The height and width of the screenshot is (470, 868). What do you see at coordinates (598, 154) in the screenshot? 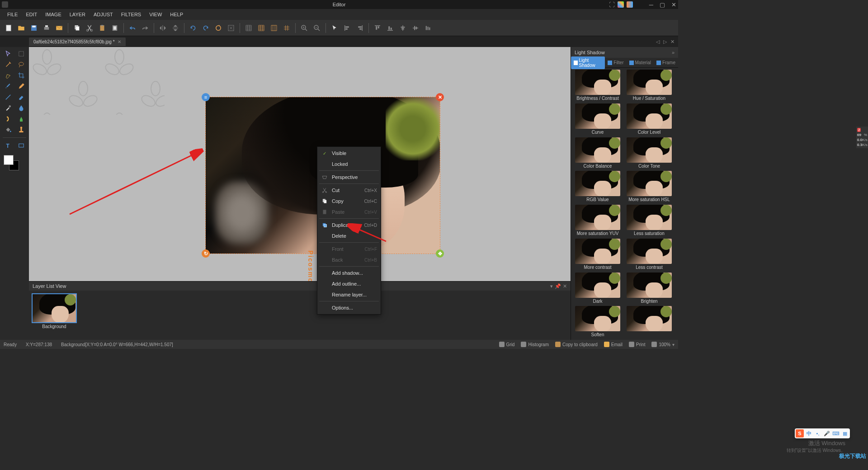
I see `effect-thumb: Color Balance` at bounding box center [598, 154].